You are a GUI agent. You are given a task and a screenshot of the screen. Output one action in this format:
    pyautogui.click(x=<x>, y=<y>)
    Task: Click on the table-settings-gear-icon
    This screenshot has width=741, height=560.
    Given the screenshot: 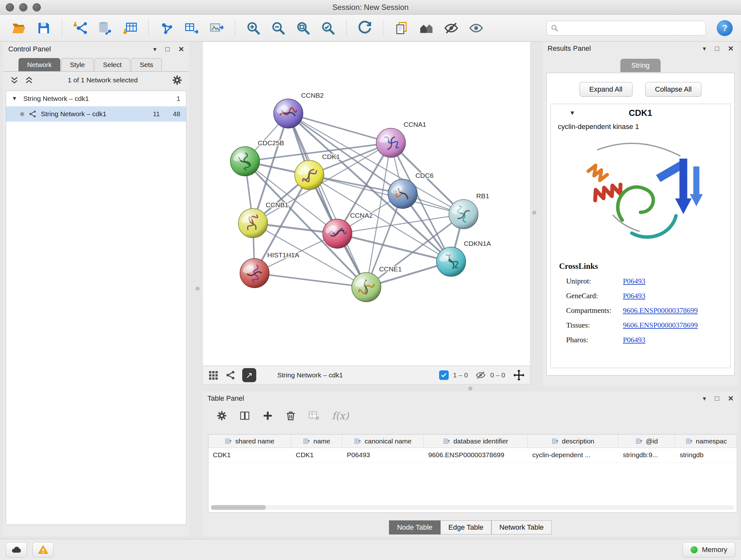 What is the action you would take?
    pyautogui.click(x=222, y=416)
    